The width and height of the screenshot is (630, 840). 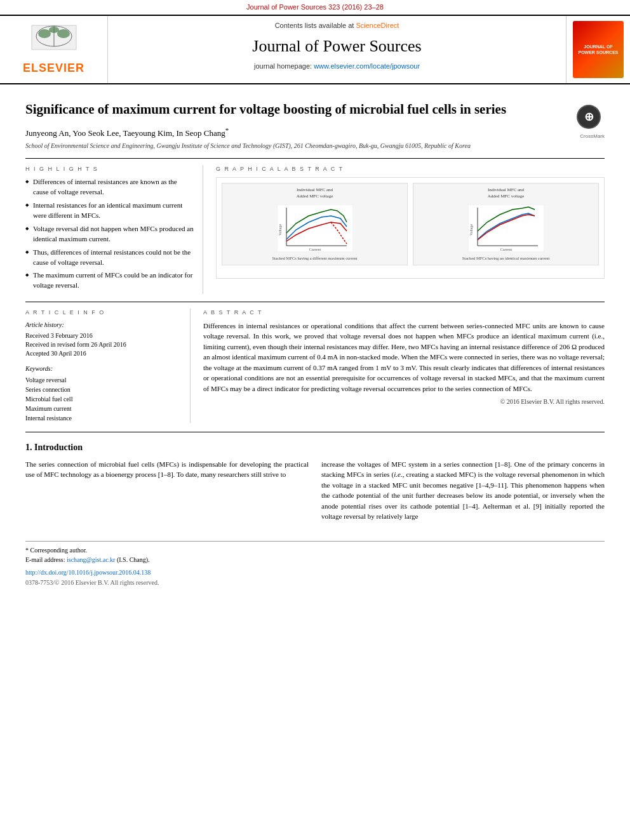 I want to click on crossmark-badge: ⊕ CrossMark, so click(x=589, y=117).